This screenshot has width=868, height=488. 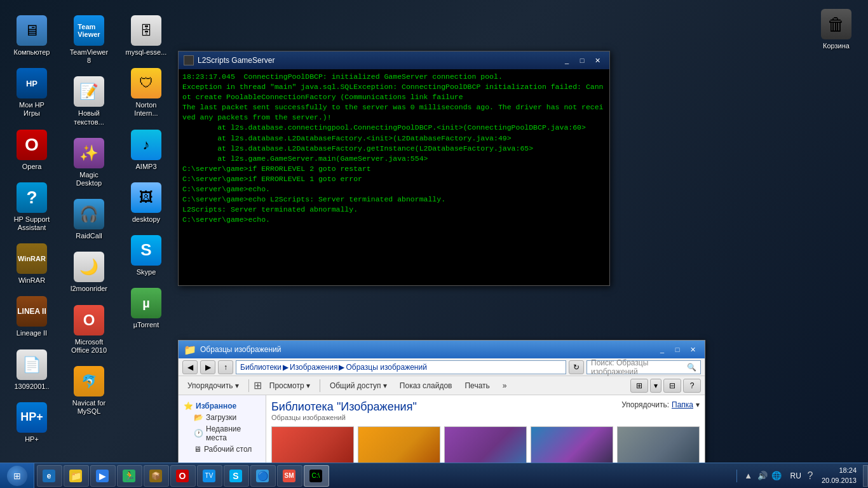 I want to click on taskbar-cmd-icon: C:\, so click(x=316, y=476).